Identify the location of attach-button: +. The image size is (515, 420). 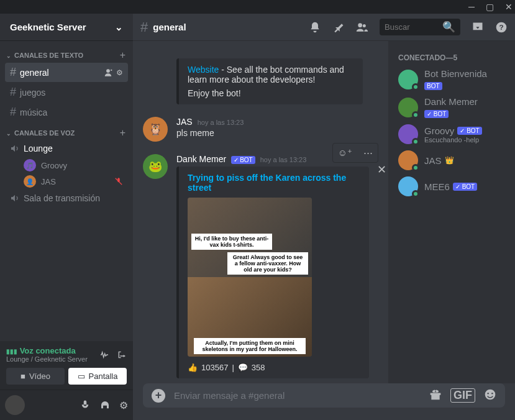
(158, 396).